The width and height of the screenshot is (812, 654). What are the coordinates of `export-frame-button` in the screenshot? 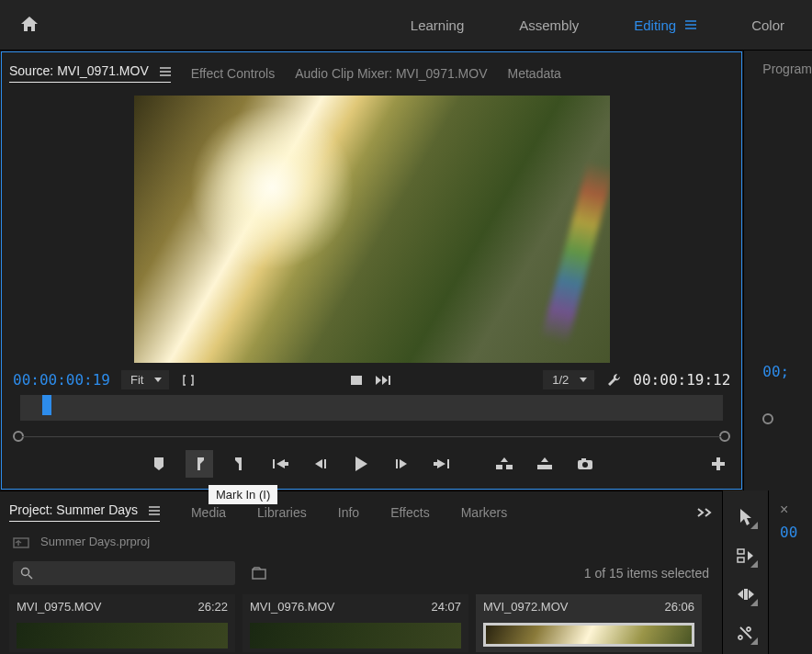 It's located at (585, 464).